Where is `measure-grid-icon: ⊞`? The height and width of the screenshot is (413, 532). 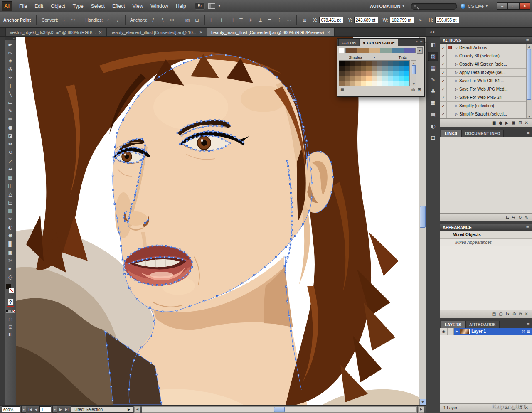
measure-grid-icon: ⊞ is located at coordinates (197, 20).